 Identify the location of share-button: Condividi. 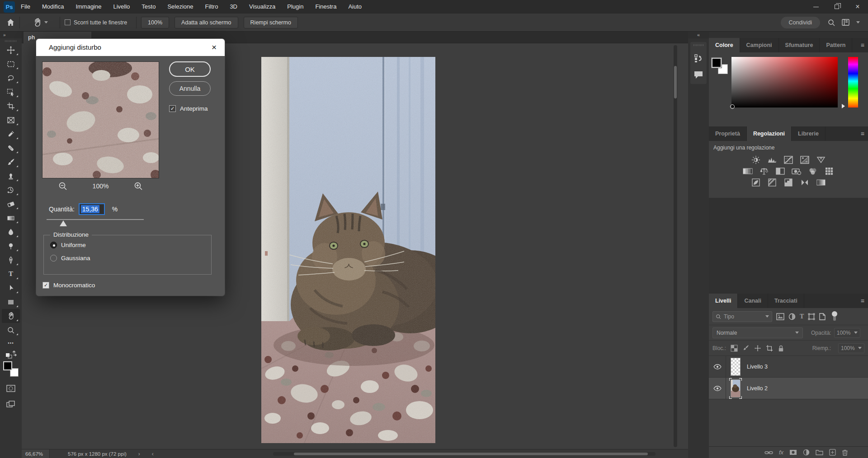
(800, 23).